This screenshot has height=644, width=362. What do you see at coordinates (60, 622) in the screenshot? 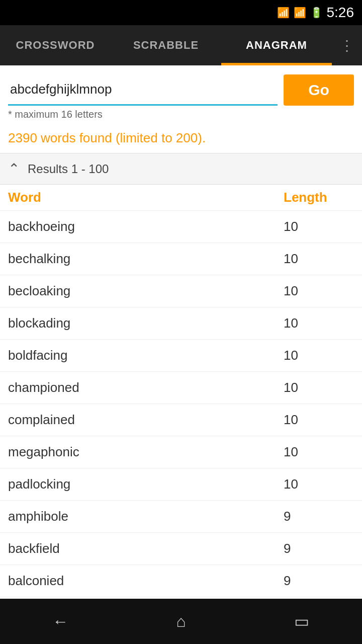
I see `back-icon: ←` at bounding box center [60, 622].